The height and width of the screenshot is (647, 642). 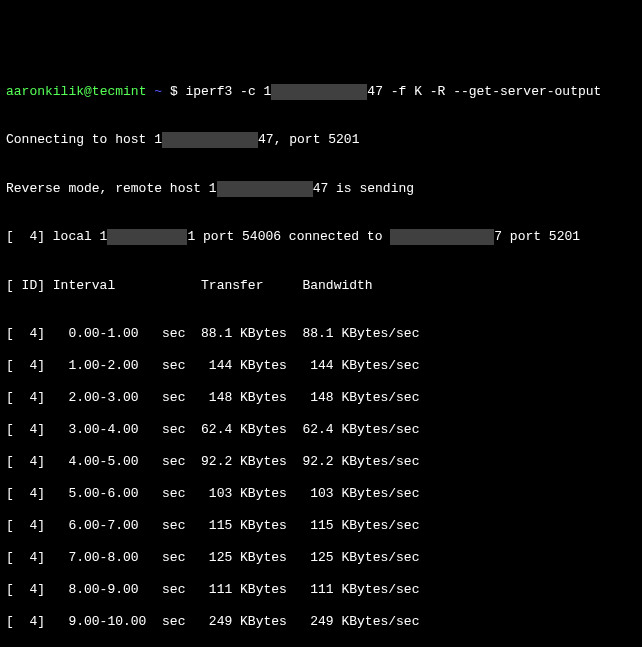 I want to click on at-symbol: @, so click(x=88, y=92).